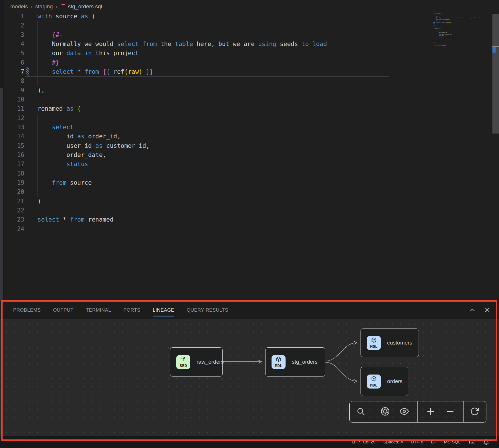 This screenshot has width=499, height=448. What do you see at coordinates (295, 362) in the screenshot?
I see `lineage-node-stg_orders: MDLstg_orders` at bounding box center [295, 362].